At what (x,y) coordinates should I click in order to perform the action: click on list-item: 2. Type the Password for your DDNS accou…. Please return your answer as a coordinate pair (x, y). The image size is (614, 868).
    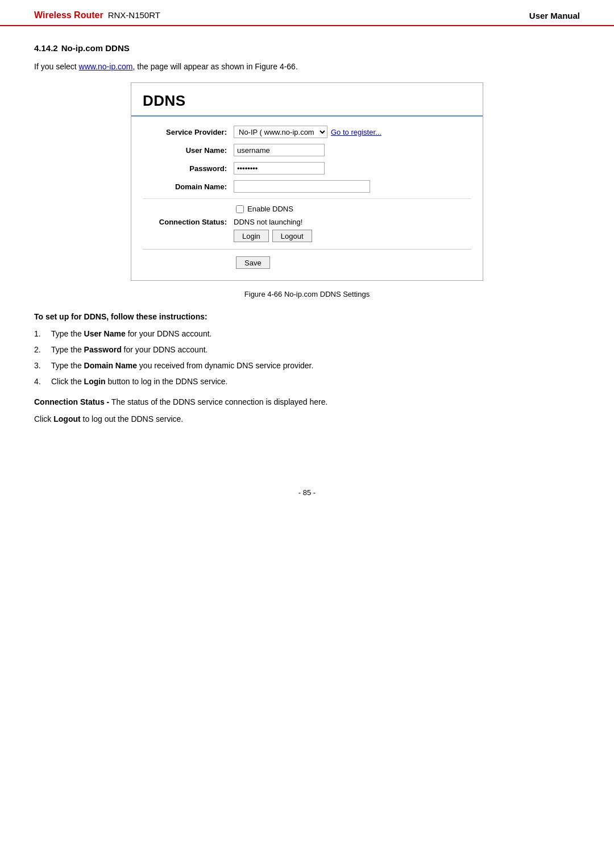
    Looking at the image, I should click on (307, 350).